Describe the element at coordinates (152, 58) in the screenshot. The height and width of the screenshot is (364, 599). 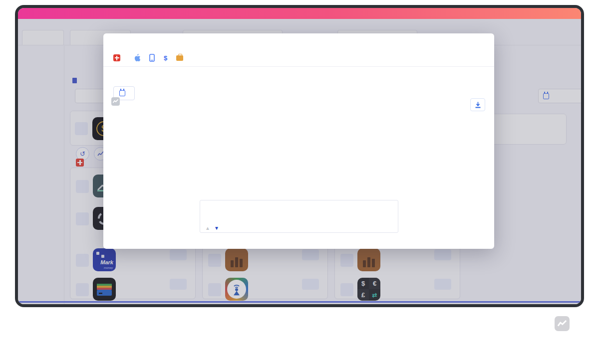
I see `iphone-icon` at that location.